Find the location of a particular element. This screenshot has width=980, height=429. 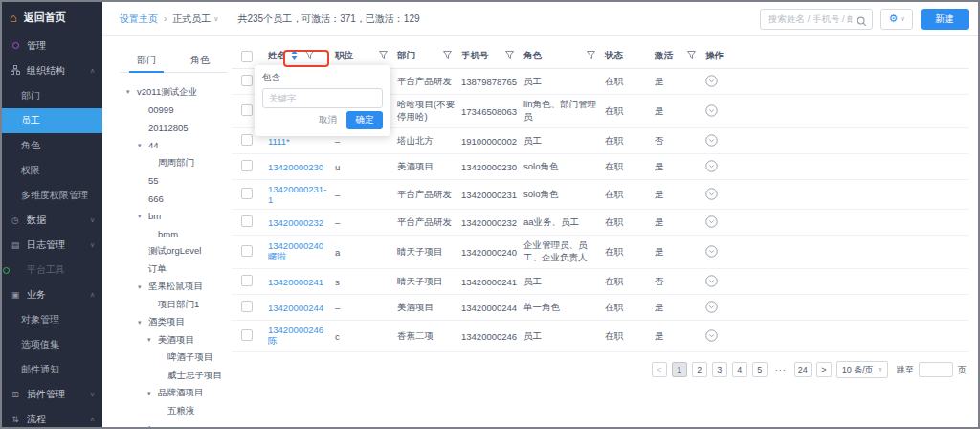

page-button: 5 is located at coordinates (760, 370).